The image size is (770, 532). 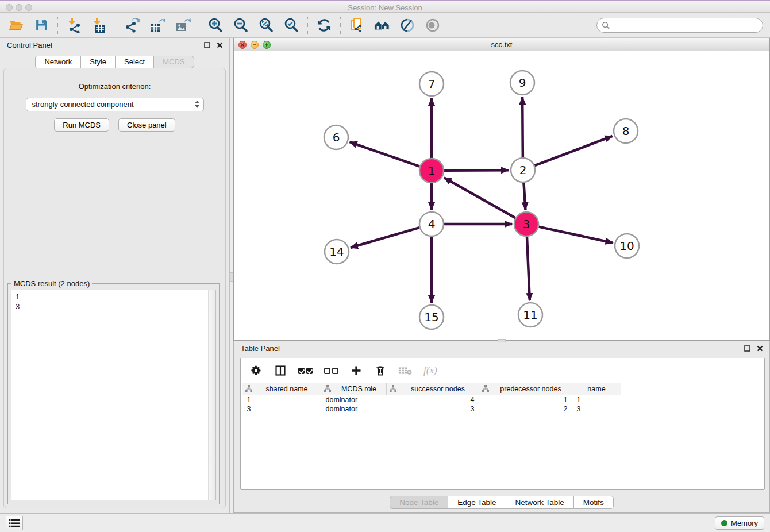 What do you see at coordinates (14, 523) in the screenshot?
I see `task-history-button` at bounding box center [14, 523].